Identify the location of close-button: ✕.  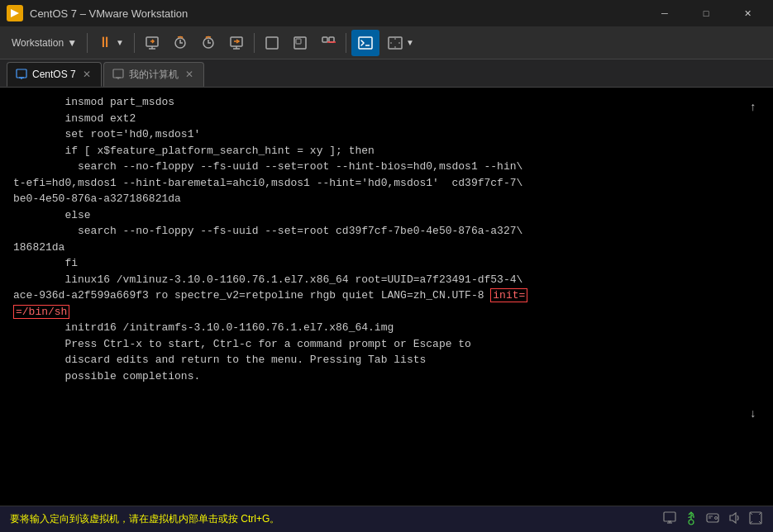
(747, 13).